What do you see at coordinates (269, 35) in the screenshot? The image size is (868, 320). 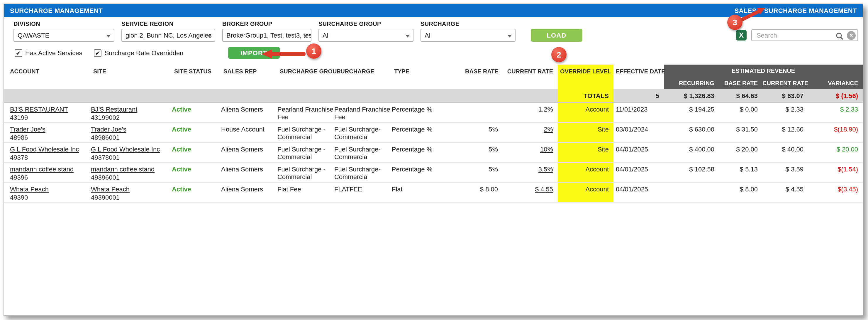 I see `broker-group-value: BrokerGroup1, Test, test3, tes` at bounding box center [269, 35].